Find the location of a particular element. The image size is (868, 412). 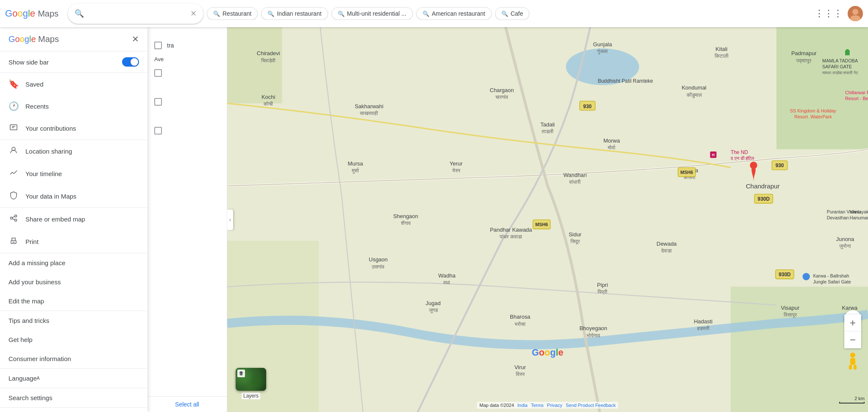

sidebar-section-1: 🔖 Saved 🕐 Recents Your contributions is located at coordinates (74, 107).